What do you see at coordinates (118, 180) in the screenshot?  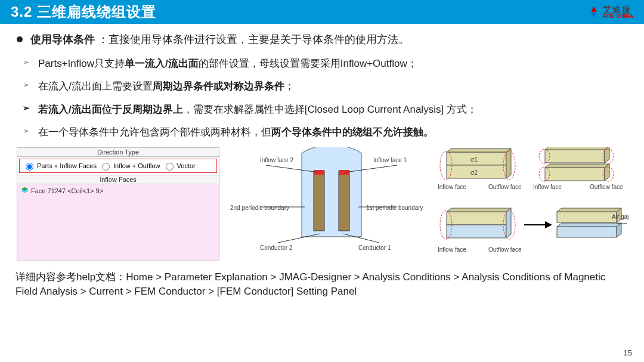 I see `inflow-faces-label: Inflow Faces` at bounding box center [118, 180].